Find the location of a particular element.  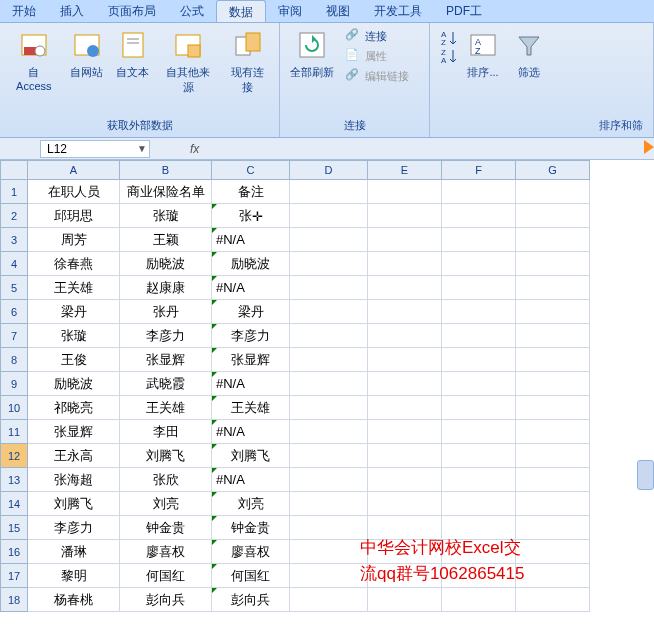

cell: 武晓霞 is located at coordinates (166, 384).